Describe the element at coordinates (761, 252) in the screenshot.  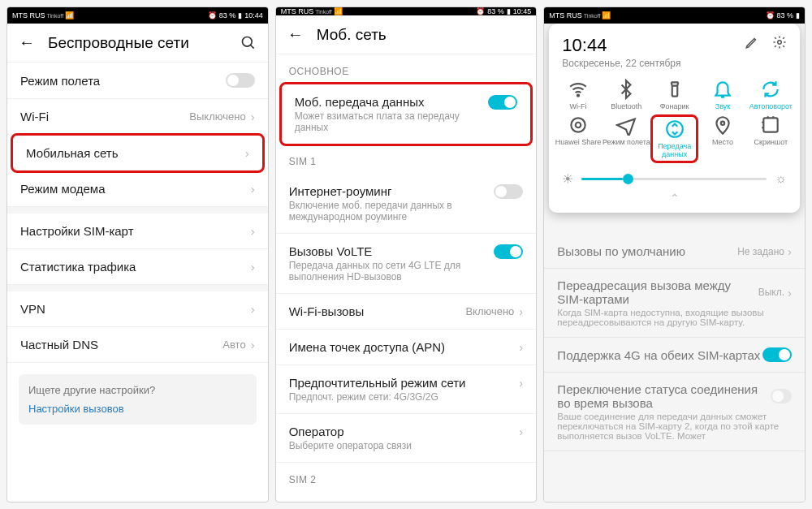
I see `defcall-value: Не задано` at that location.